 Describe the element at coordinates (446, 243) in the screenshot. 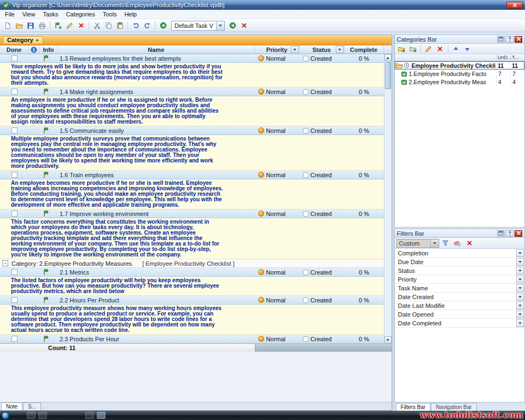

I see `funnel-button` at that location.